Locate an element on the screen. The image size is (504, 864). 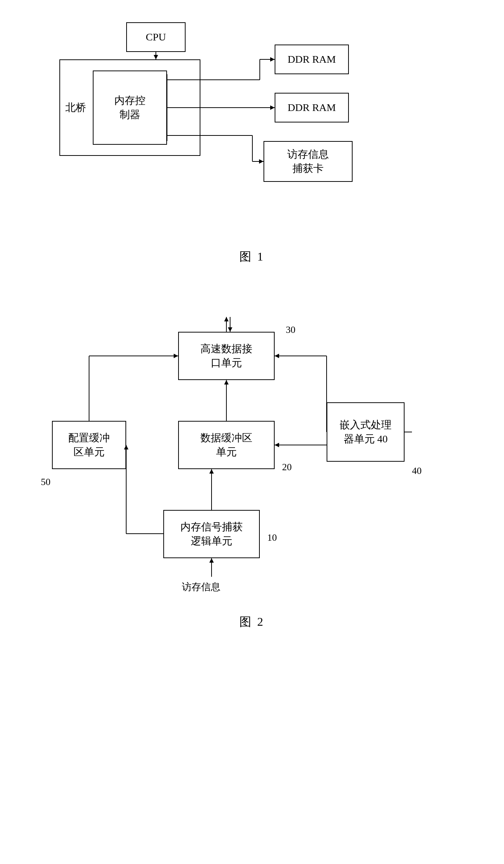
mem-controller-label: 内存控 制器 is located at coordinates (130, 108).